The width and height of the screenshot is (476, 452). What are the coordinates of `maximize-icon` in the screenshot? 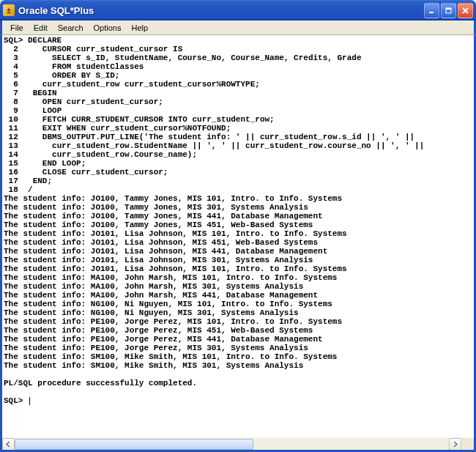 It's located at (448, 10).